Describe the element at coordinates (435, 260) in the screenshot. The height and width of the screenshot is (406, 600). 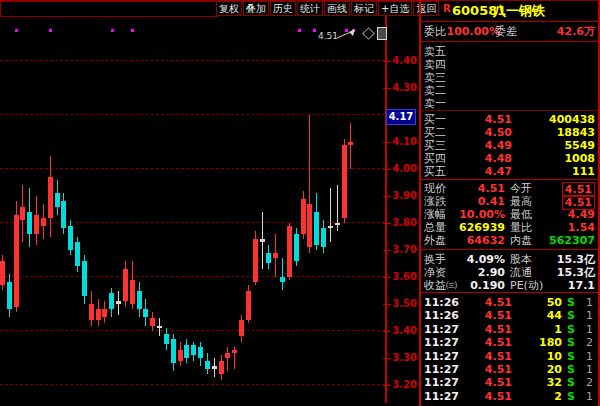
I see `quote-label-1: 换手` at that location.